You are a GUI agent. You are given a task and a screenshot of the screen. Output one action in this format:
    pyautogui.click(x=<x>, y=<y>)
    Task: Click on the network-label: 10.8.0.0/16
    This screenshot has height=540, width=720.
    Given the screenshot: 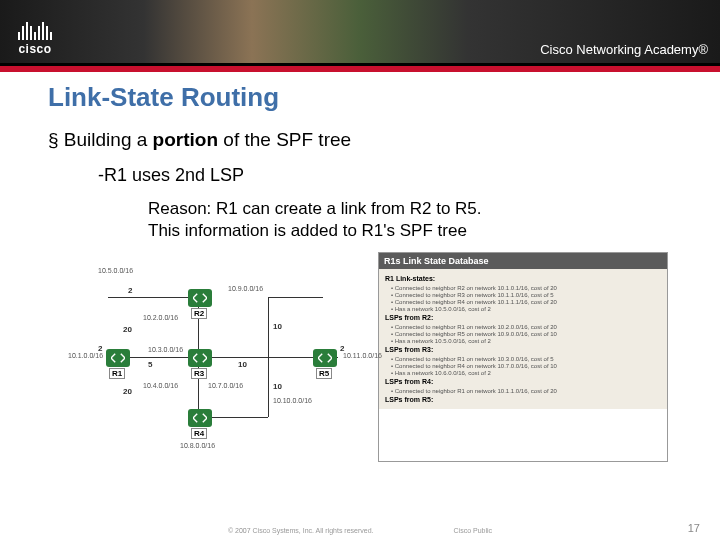 What is the action you would take?
    pyautogui.click(x=198, y=446)
    